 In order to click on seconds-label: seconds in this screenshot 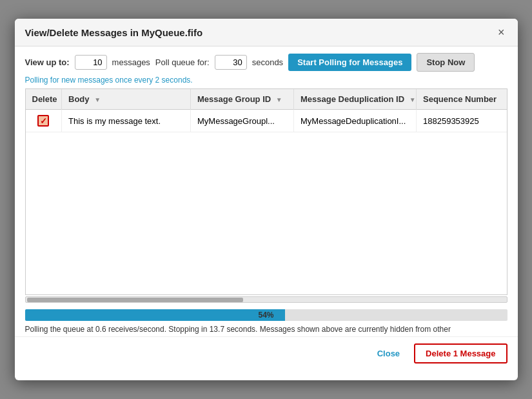, I will do `click(268, 62)`.